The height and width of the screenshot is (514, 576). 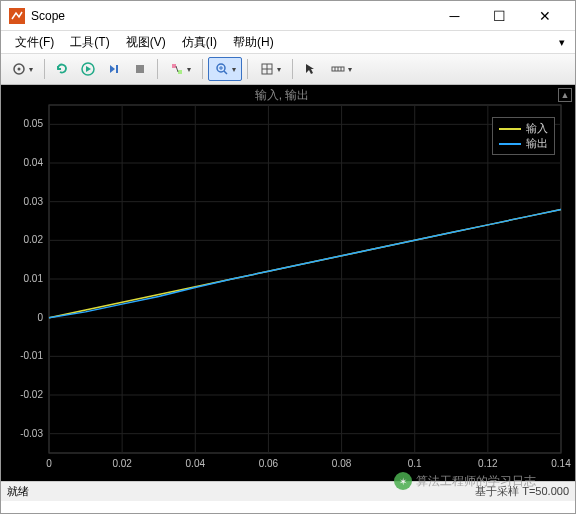 What do you see at coordinates (32, 356) in the screenshot?
I see `svg-text: -0.01` at bounding box center [32, 356].